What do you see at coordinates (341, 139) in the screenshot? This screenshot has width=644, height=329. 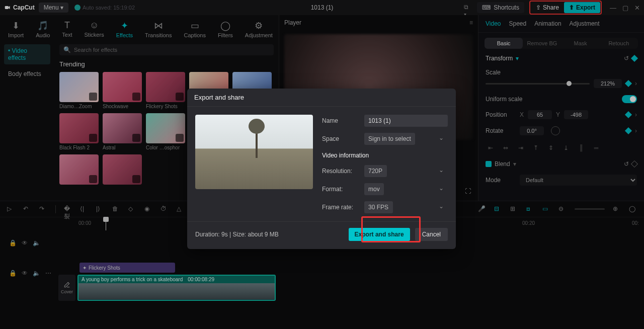 I see `space-label: Space` at bounding box center [341, 139].